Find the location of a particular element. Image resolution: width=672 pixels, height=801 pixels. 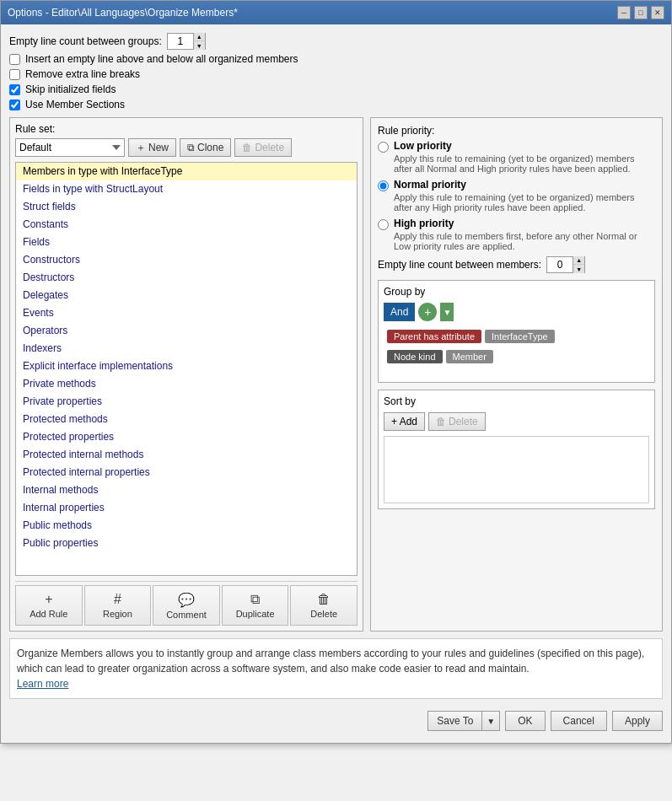

rule-list-item: Delegates is located at coordinates (186, 295).